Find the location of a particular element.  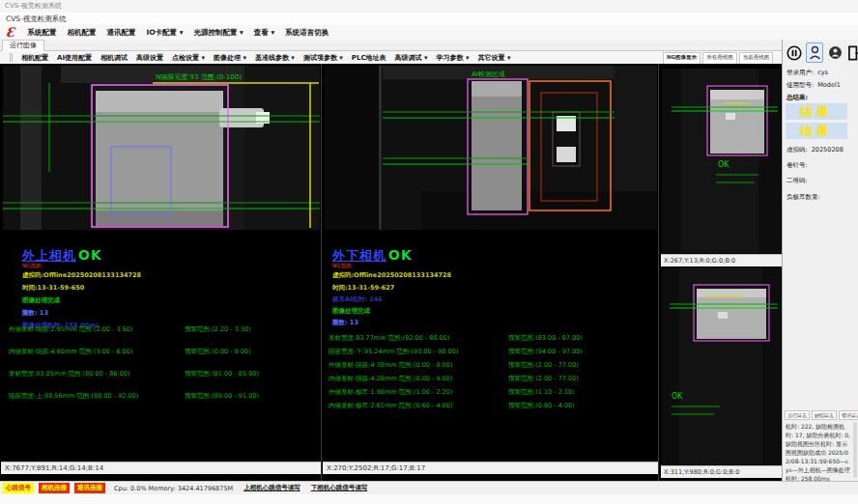

log-text: 机时: 222, 缺陷检测机时: 17, 缺陷分类机时: 0, 缺陷视图分区机时… is located at coordinates (818, 452).